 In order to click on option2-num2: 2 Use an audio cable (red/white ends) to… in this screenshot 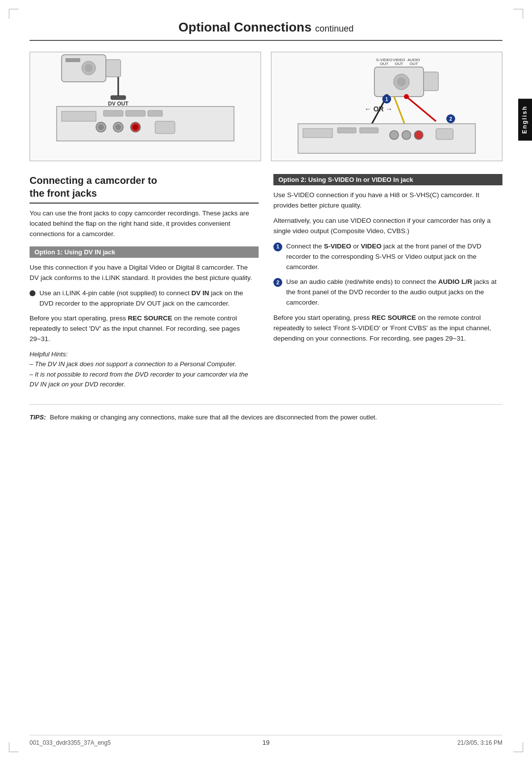, I will do `click(388, 293)`.